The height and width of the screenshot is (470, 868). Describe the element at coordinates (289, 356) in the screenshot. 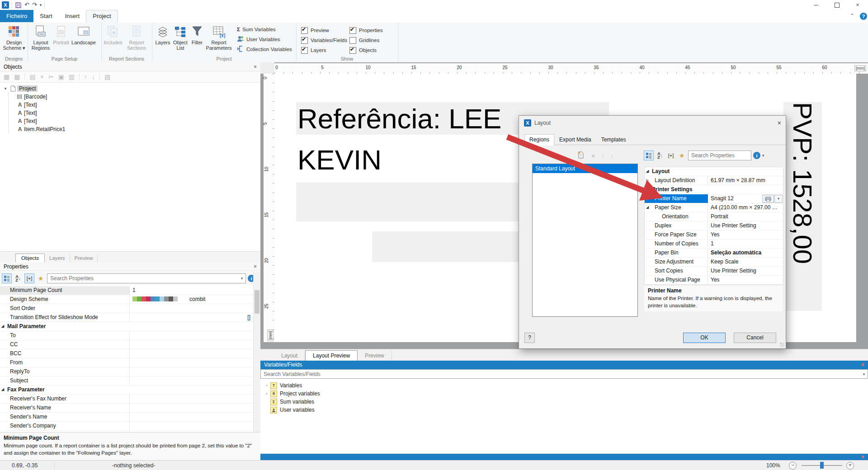

I see `view-tab-layout: Layout` at that location.